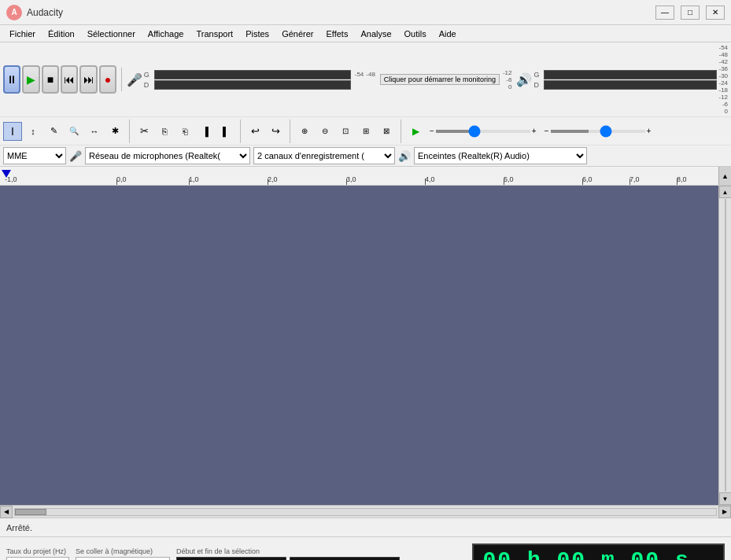 This screenshot has width=731, height=560. Describe the element at coordinates (723, 76) in the screenshot. I see `out-scale-30: -30` at that location.